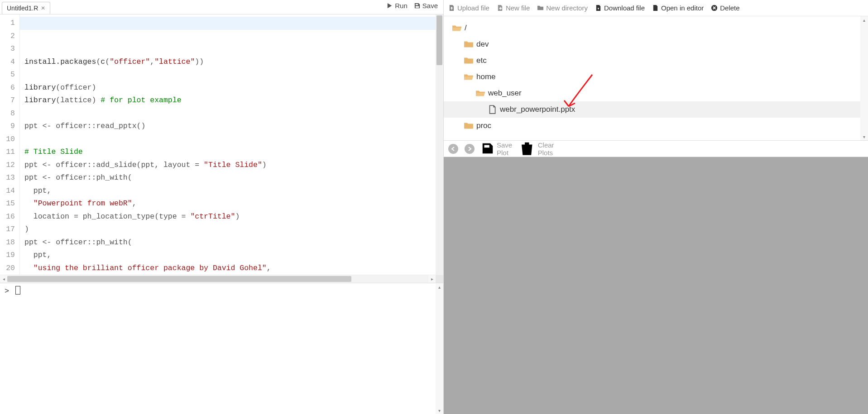  Describe the element at coordinates (513, 8) in the screenshot. I see `new-file-button: New file` at that location.